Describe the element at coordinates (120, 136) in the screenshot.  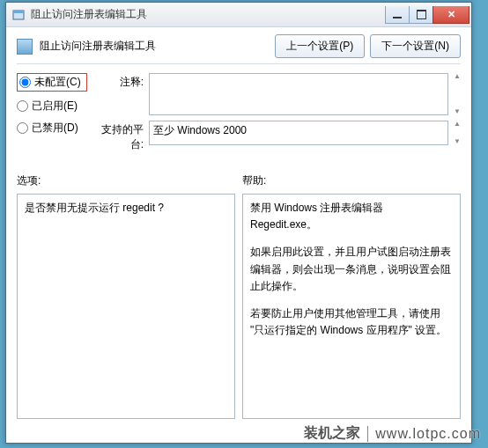
I see `platform-label: 支持的平台:` at that location.